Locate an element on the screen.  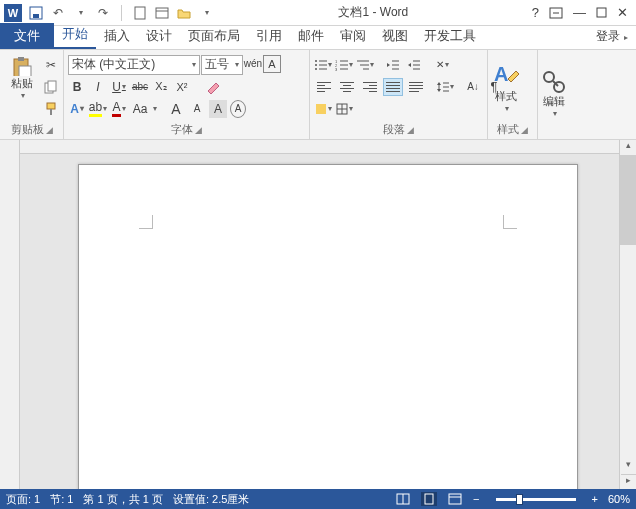
paragraph-label: 段落 is located at coordinates (394, 130).